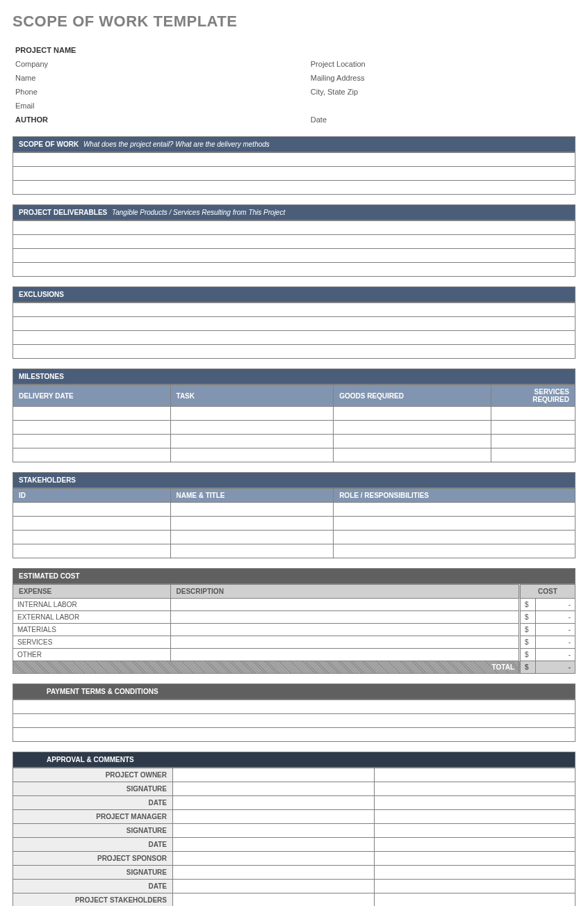 The width and height of the screenshot is (588, 906). Describe the element at coordinates (160, 120) in the screenshot. I see `author-label: AUTHOR` at that location.